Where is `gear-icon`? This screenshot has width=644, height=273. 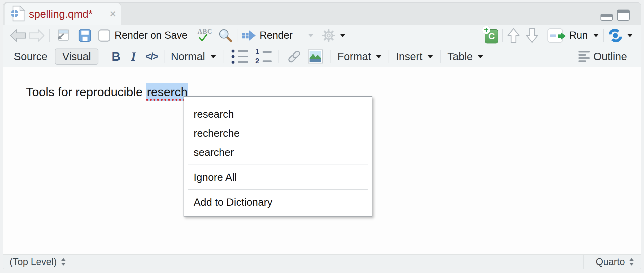 gear-icon is located at coordinates (329, 36).